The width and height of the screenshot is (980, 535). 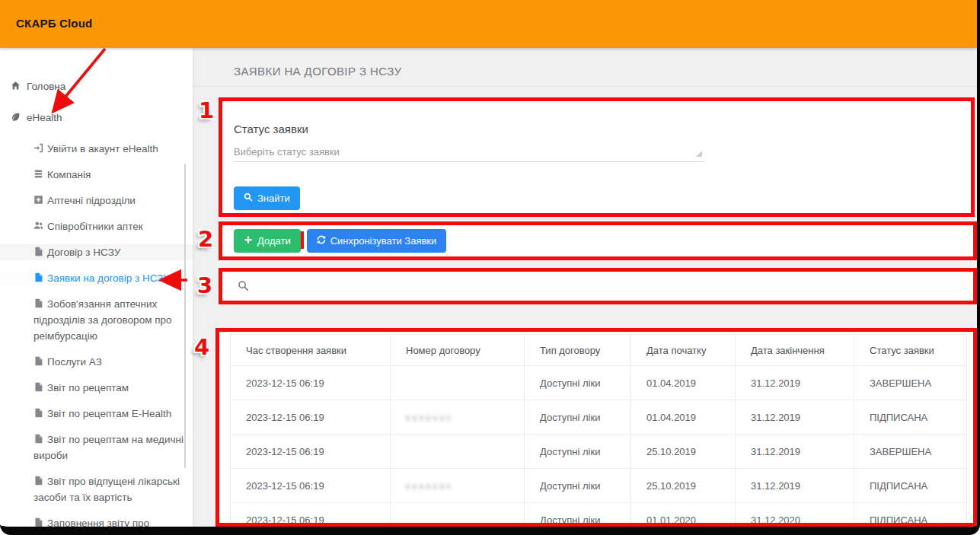 I want to click on sidebar-item-home: Головна, so click(x=96, y=87).